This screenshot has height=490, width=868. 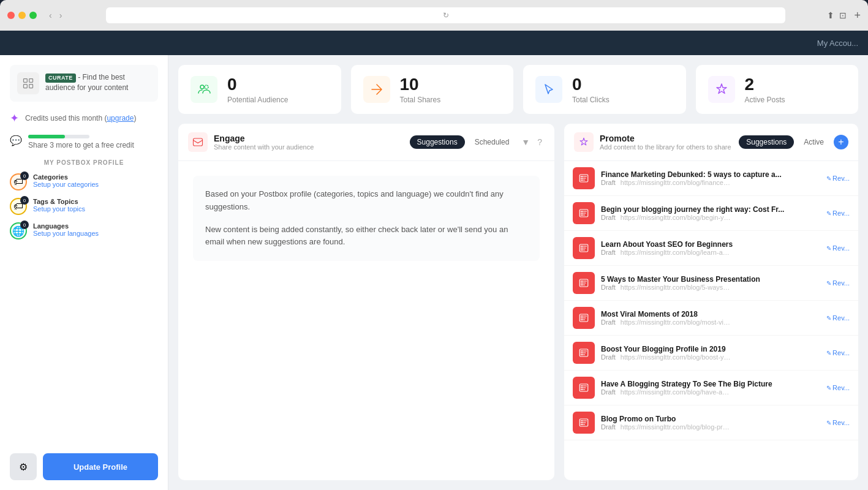 I want to click on forward-button: ›, so click(x=61, y=15).